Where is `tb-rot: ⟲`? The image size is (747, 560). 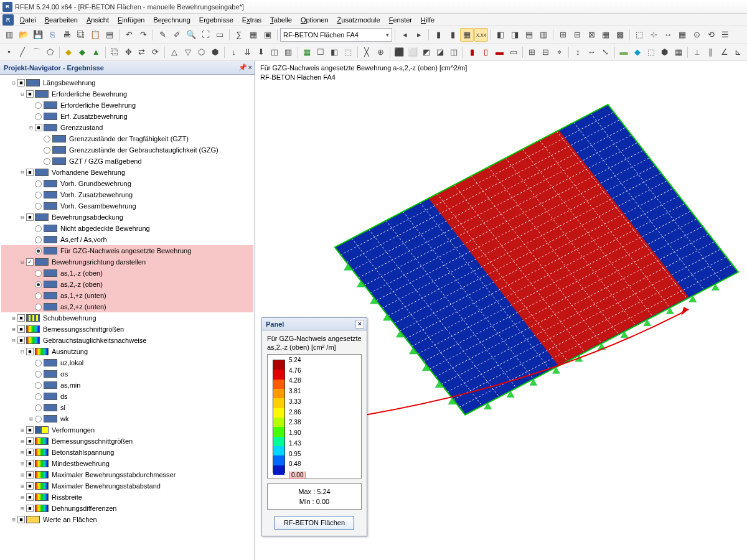
tb-rot: ⟲ is located at coordinates (711, 35).